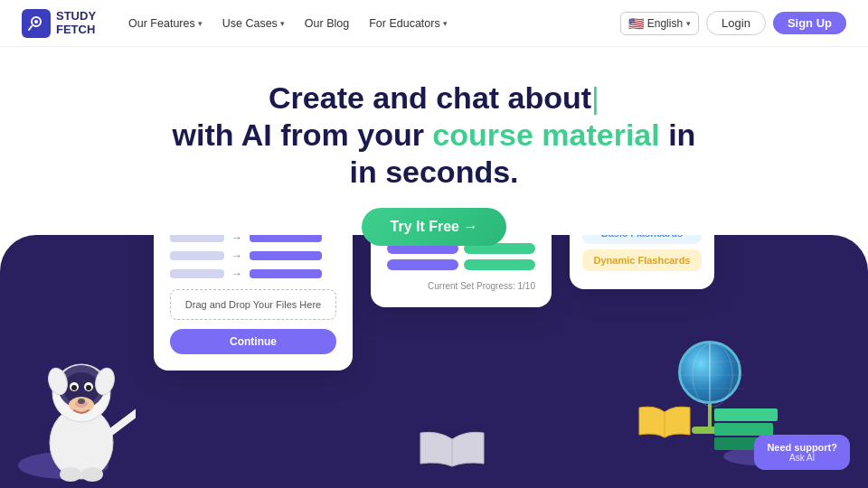 The height and width of the screenshot is (488, 868). What do you see at coordinates (253, 23) in the screenshot?
I see `nav-use-cases: Use Cases ▾` at bounding box center [253, 23].